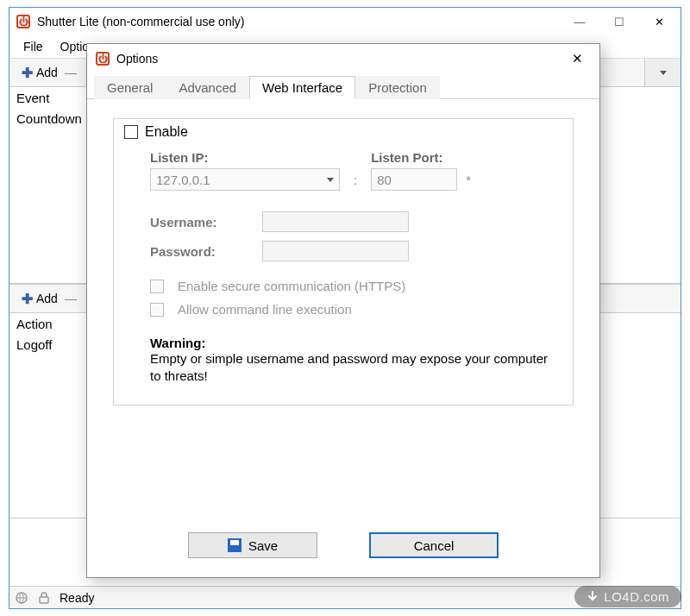  What do you see at coordinates (292, 286) in the screenshot?
I see `https-label: Enable secure communication (HTTPS)` at bounding box center [292, 286].